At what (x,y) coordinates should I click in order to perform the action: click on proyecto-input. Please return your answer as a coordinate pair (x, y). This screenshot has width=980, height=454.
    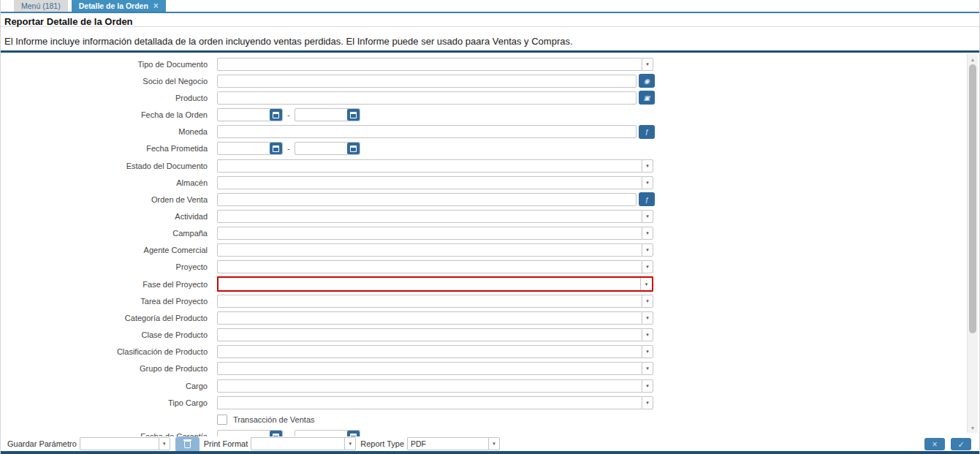
    Looking at the image, I should click on (430, 267).